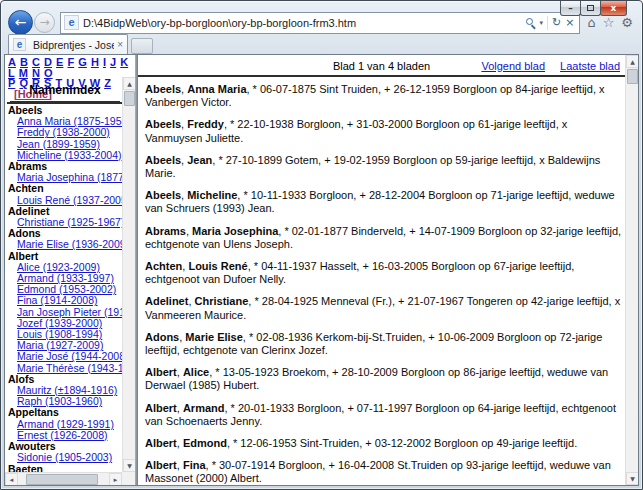 Image resolution: width=643 pixels, height=490 pixels. I want to click on obituary-entry: Abeels, Jean, * 27-10-1899 Gotem, + 19-0…, so click(384, 167).